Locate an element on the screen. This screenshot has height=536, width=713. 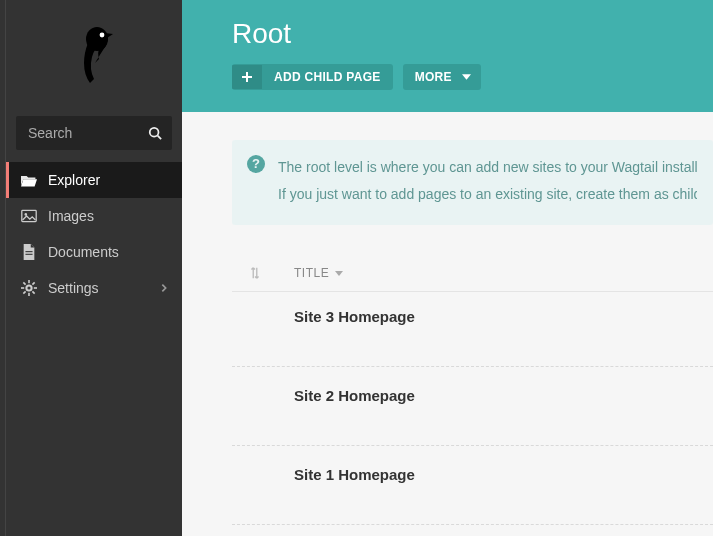
sidebar-item-explorer: Explorer is located at coordinates (94, 180).